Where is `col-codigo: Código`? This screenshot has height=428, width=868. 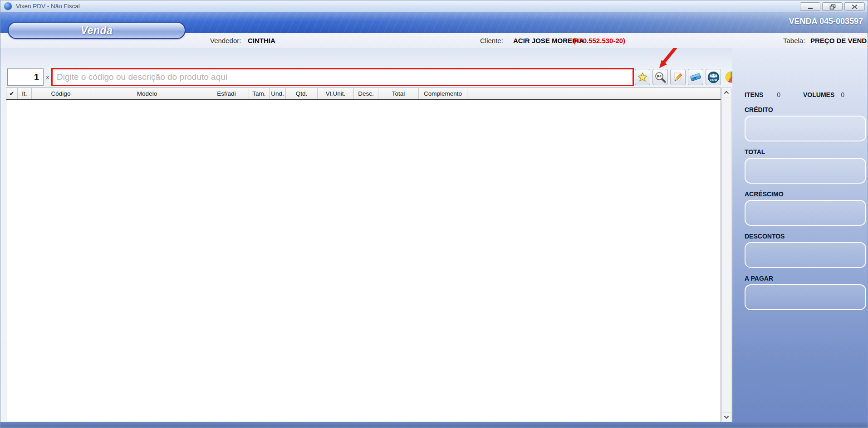
col-codigo: Código is located at coordinates (61, 93).